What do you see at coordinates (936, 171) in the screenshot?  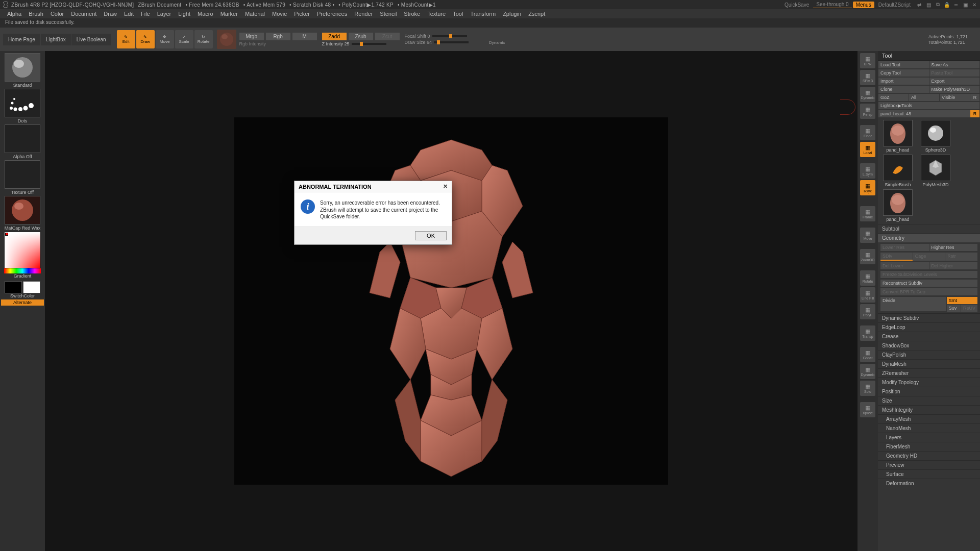 I see `tool-item-polymesh3d: PolyMesh3D` at bounding box center [936, 171].